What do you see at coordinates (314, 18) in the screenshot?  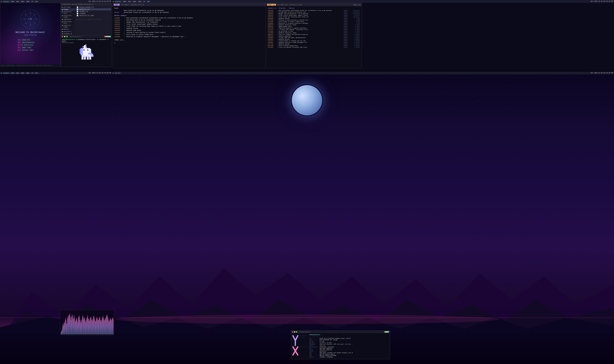 I see `log-5: bdd2d03 * Updated system Emmet 1 day` at bounding box center [314, 18].